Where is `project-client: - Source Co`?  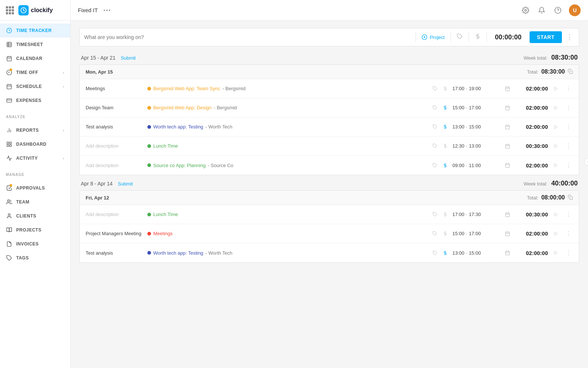
project-client: - Source Co is located at coordinates (220, 166).